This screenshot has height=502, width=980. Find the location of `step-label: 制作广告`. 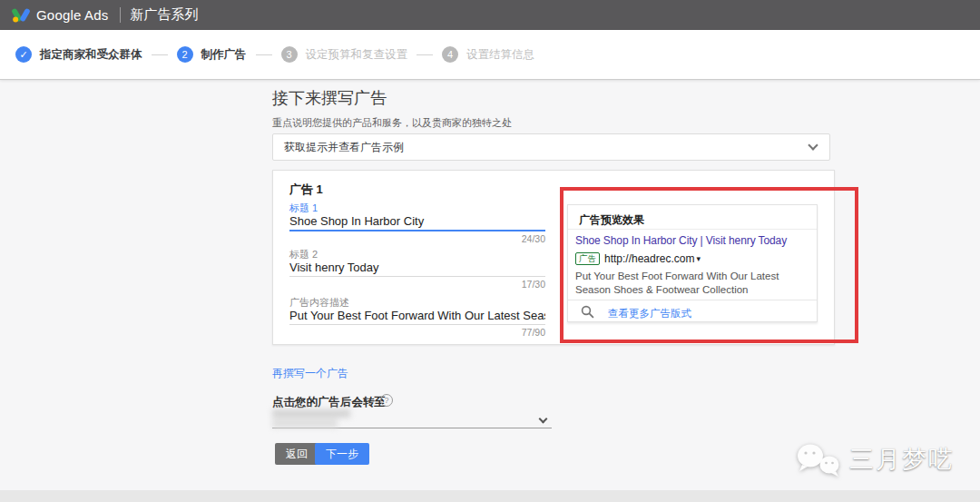

step-label: 制作广告 is located at coordinates (224, 54).